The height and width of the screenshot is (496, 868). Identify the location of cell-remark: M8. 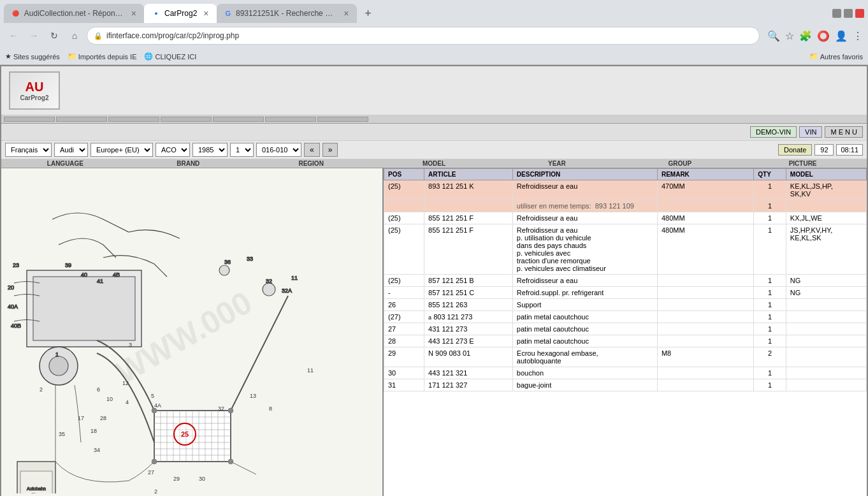
(705, 357).